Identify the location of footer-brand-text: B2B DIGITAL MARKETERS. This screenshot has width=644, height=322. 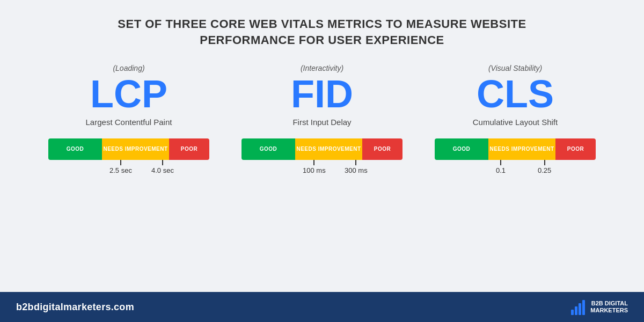
(609, 307).